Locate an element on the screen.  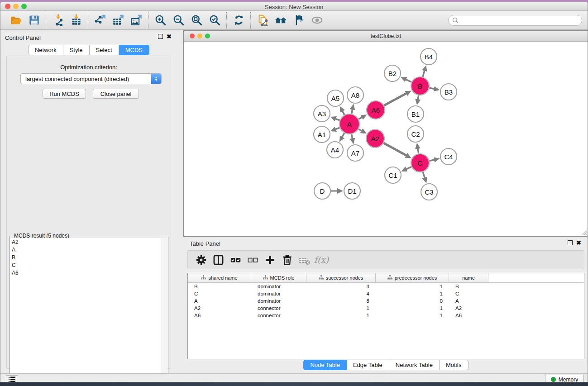
mcds-result-item: A6 is located at coordinates (86, 272).